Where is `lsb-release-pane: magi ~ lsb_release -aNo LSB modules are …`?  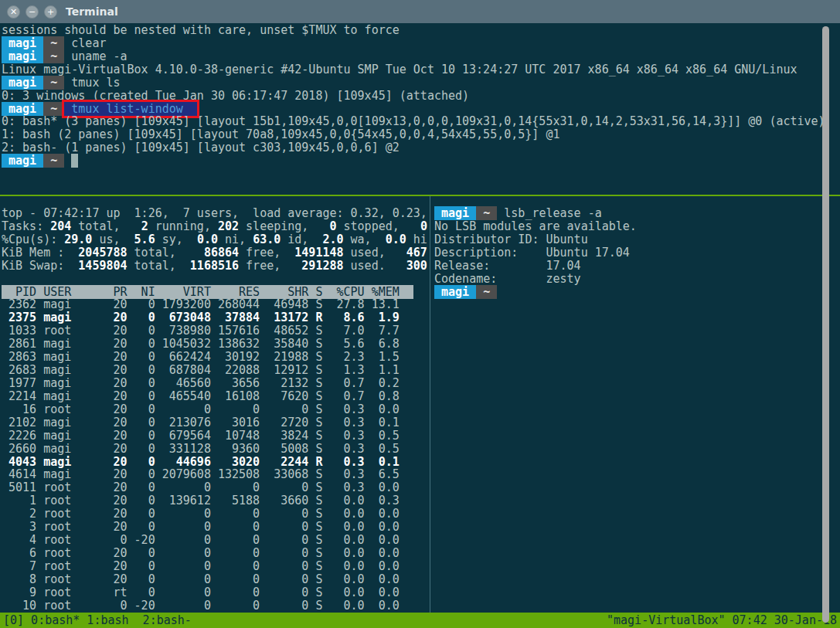 lsb-release-pane: magi ~ lsb_release -aNo LSB modules are … is located at coordinates (536, 253).